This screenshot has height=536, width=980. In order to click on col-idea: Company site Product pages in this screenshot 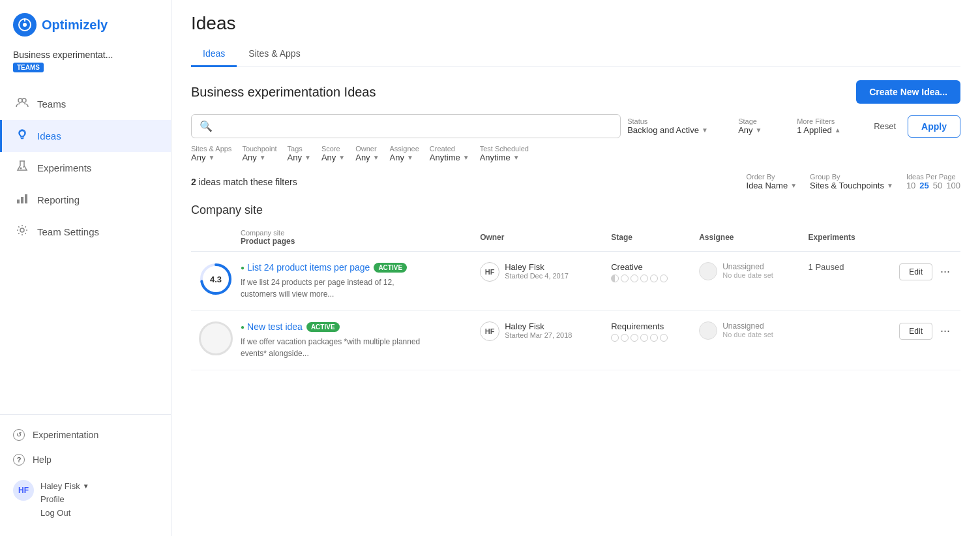, I will do `click(356, 237)`.